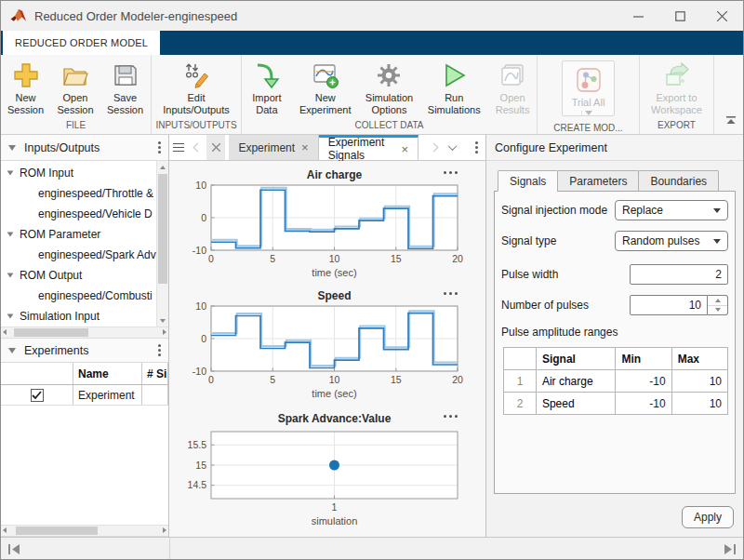 The height and width of the screenshot is (560, 744). I want to click on tab-overflow-icon, so click(452, 147).